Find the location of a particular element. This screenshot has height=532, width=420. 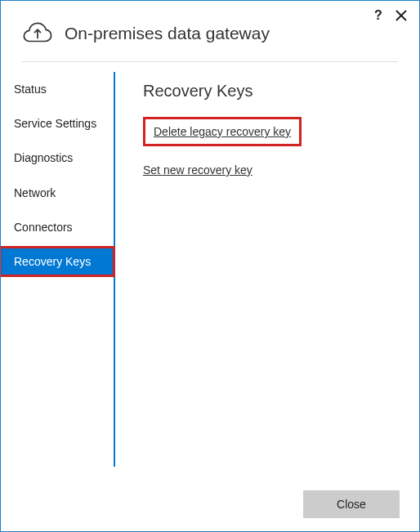

delete-legacy-highlight: Delete legacy recovery key is located at coordinates (222, 132).